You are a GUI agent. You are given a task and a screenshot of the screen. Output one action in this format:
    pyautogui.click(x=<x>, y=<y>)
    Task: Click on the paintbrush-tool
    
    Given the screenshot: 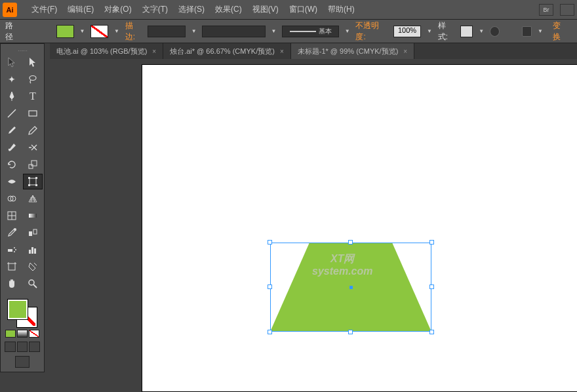 What is the action you would take?
    pyautogui.click(x=12, y=130)
    